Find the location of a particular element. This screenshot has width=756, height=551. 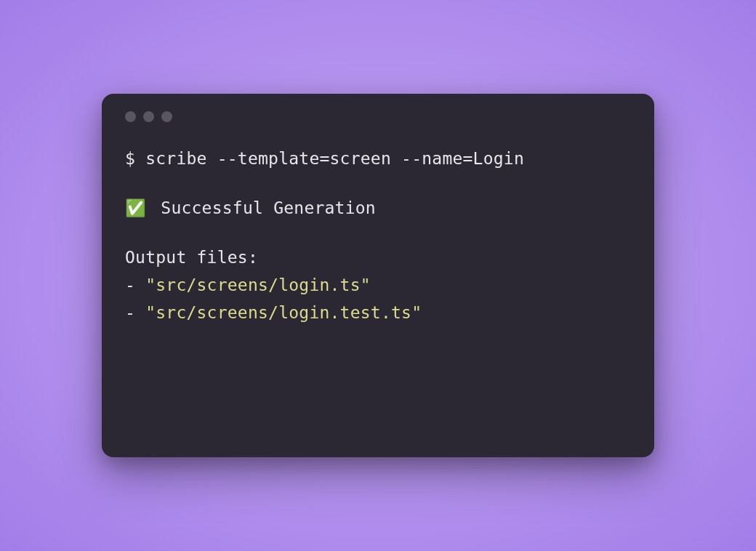

status-line: ✅ Successful Generation is located at coordinates (378, 209).